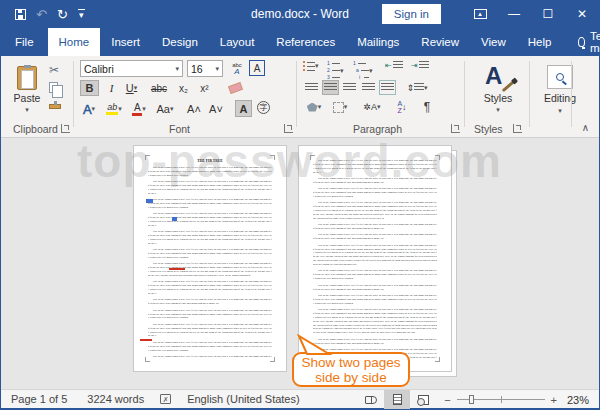  Describe the element at coordinates (584, 42) in the screenshot. I see `tell-me-box: Tell me` at that location.